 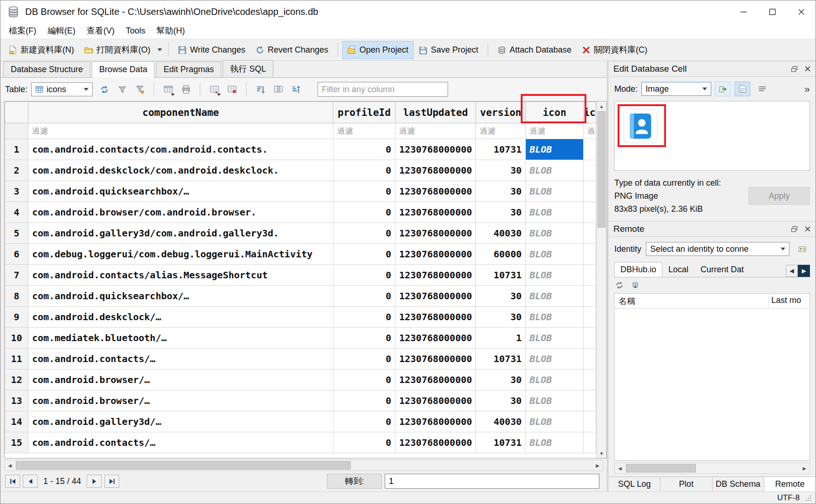 What do you see at coordinates (17, 234) in the screenshot?
I see `row-number: 5` at bounding box center [17, 234].